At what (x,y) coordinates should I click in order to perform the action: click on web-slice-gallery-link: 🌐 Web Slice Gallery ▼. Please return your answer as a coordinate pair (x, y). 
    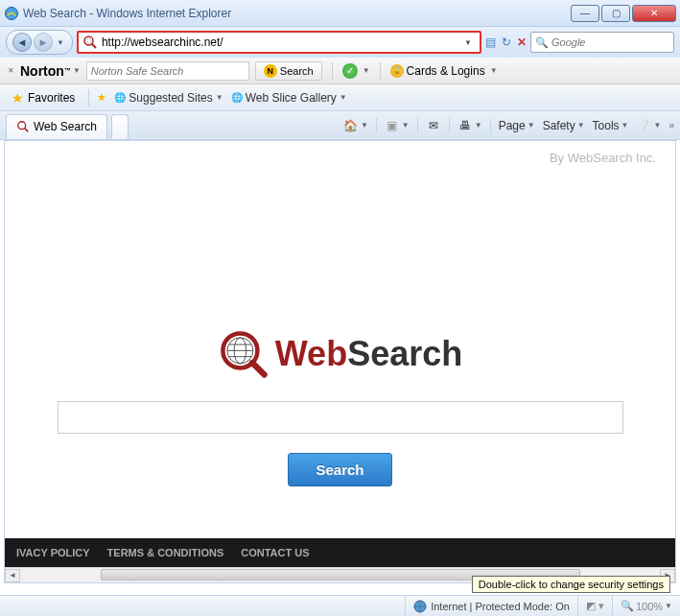
    Looking at the image, I should click on (290, 98).